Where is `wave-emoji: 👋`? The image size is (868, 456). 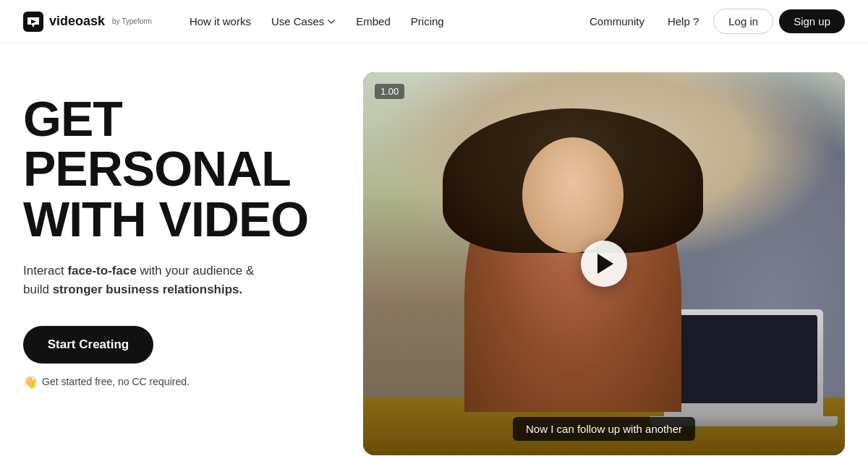
wave-emoji: 👋 is located at coordinates (30, 382).